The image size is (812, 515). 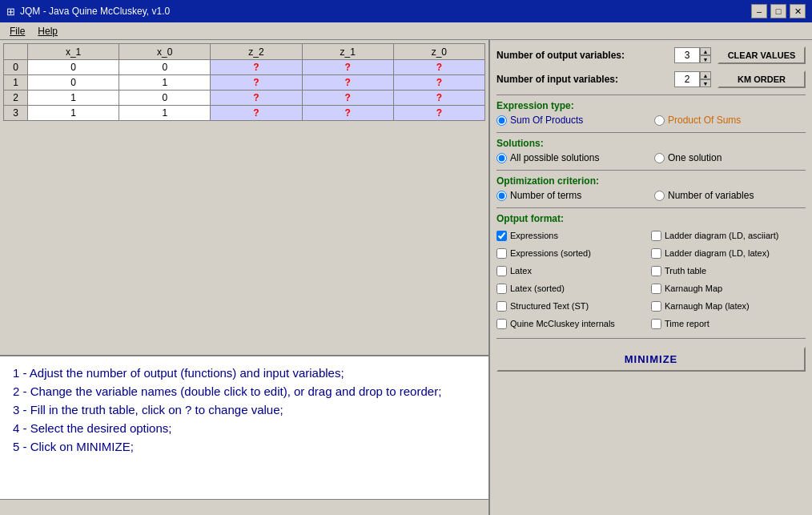 What do you see at coordinates (244, 410) in the screenshot?
I see `instruction-3: 3 - Fill in the truth table, click on ? …` at bounding box center [244, 410].